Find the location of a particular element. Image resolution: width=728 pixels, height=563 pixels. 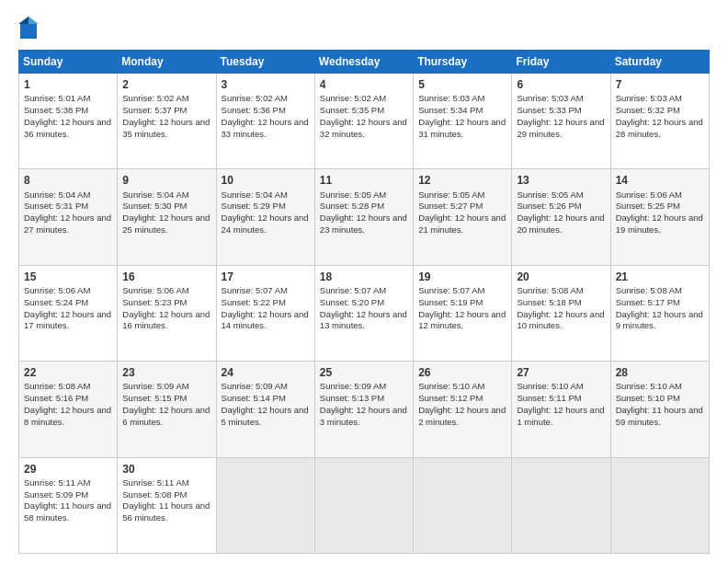

calendar-cell-5: 5Sunrise: 5:03 AMSunset: 5:34 PMDaylight… is located at coordinates (463, 121).